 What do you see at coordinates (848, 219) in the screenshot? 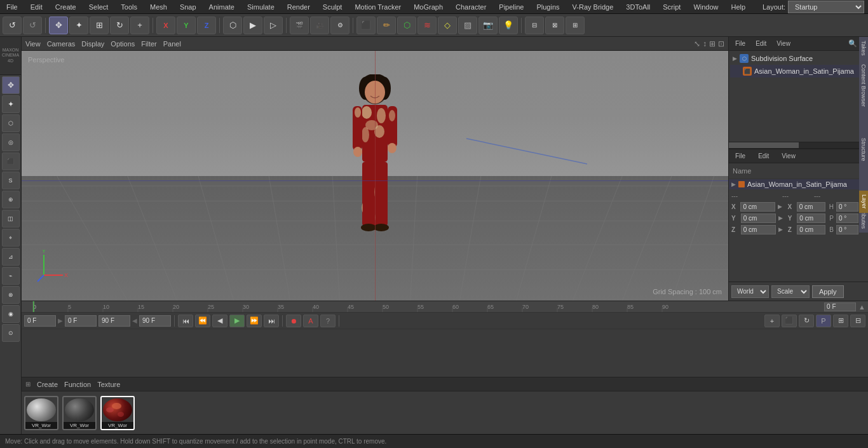
I see `coord-p-input` at bounding box center [848, 219].